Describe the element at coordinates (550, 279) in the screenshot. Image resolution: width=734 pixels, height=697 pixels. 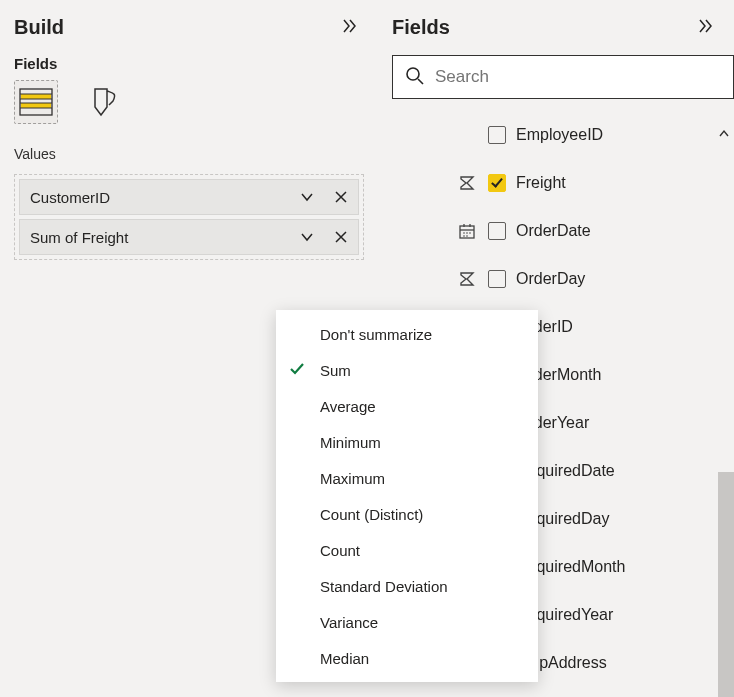
I see `field-name: OrderDay` at that location.